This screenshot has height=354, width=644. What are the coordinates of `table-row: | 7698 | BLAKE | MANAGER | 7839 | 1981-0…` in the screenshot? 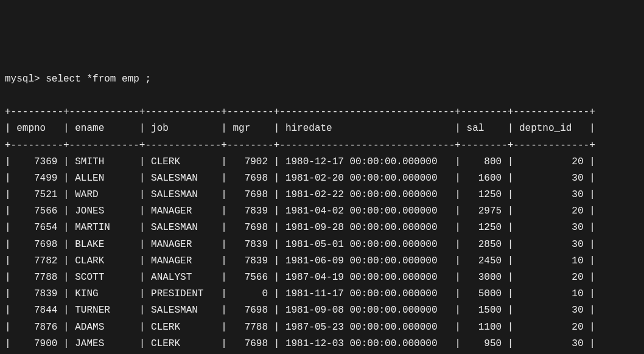 It's located at (322, 245).